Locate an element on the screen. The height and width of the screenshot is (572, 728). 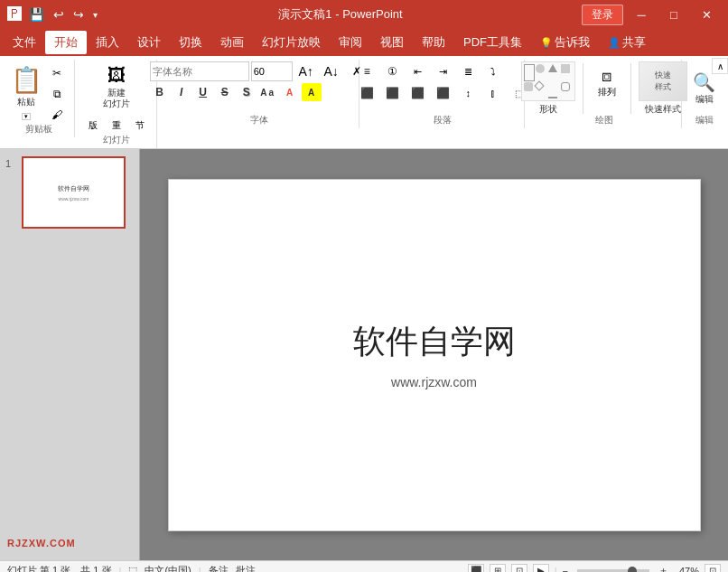
language-label: 中文(中国) is located at coordinates (168, 567).